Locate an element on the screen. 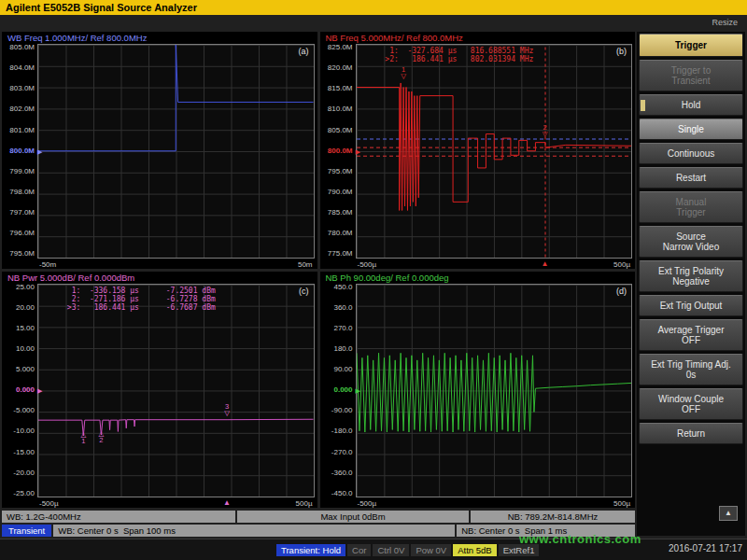 The image size is (747, 560). panel-wb-freq-plot: (a) ▶ is located at coordinates (176, 151).